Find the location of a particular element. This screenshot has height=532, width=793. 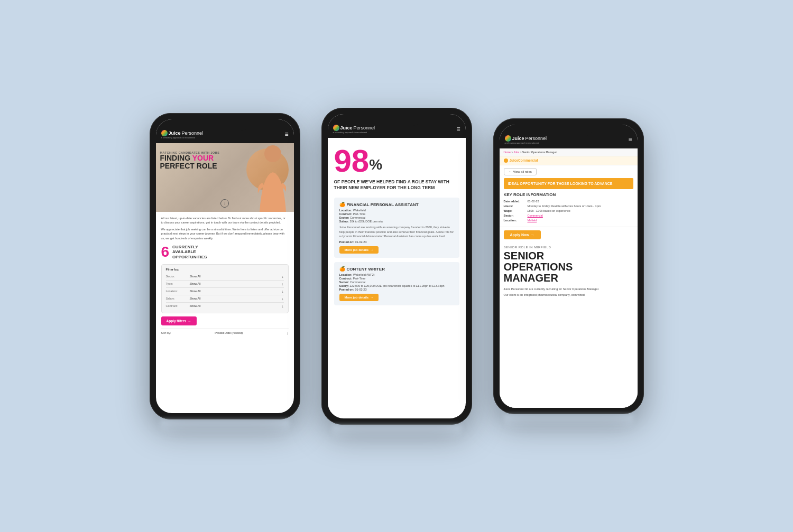

hero-perfect-role: PERFECT ROLE is located at coordinates (189, 166).